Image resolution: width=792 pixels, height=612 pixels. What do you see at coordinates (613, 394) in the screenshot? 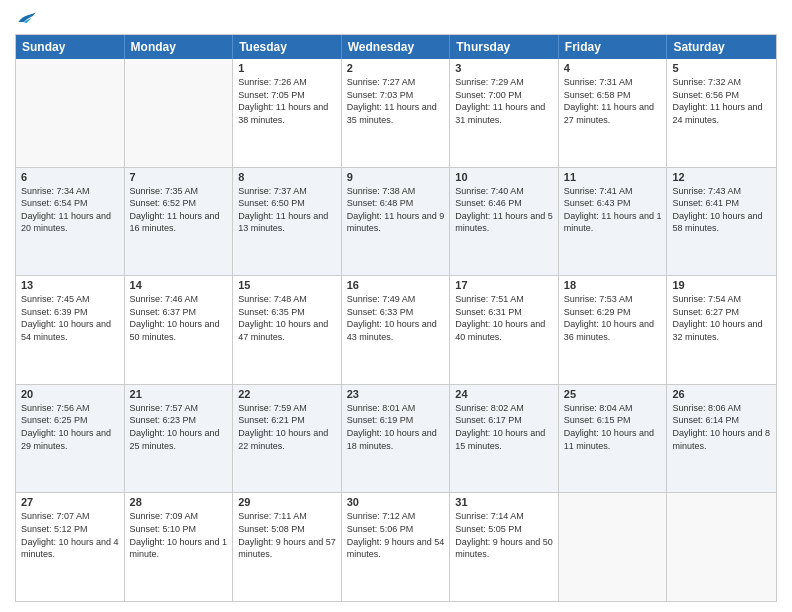
I see `day-number: 25` at bounding box center [613, 394].